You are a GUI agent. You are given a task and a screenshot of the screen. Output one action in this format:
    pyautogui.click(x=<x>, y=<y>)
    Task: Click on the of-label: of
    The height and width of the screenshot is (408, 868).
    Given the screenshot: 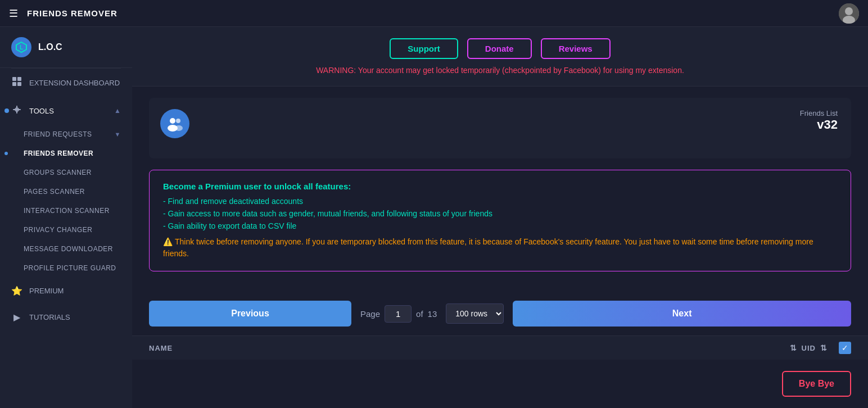 What is the action you would take?
    pyautogui.click(x=419, y=314)
    